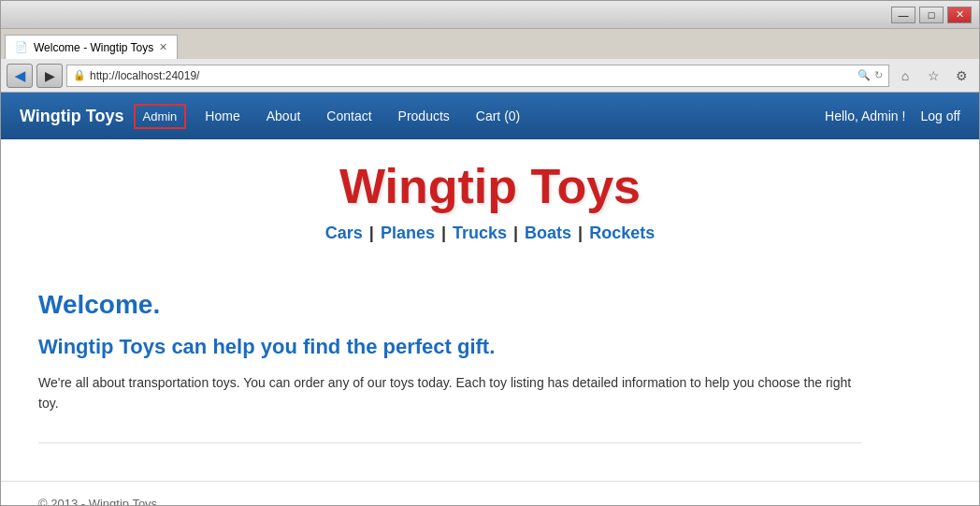 The width and height of the screenshot is (980, 506). What do you see at coordinates (72, 116) in the screenshot?
I see `nav-brand: Wingtip Toys` at bounding box center [72, 116].